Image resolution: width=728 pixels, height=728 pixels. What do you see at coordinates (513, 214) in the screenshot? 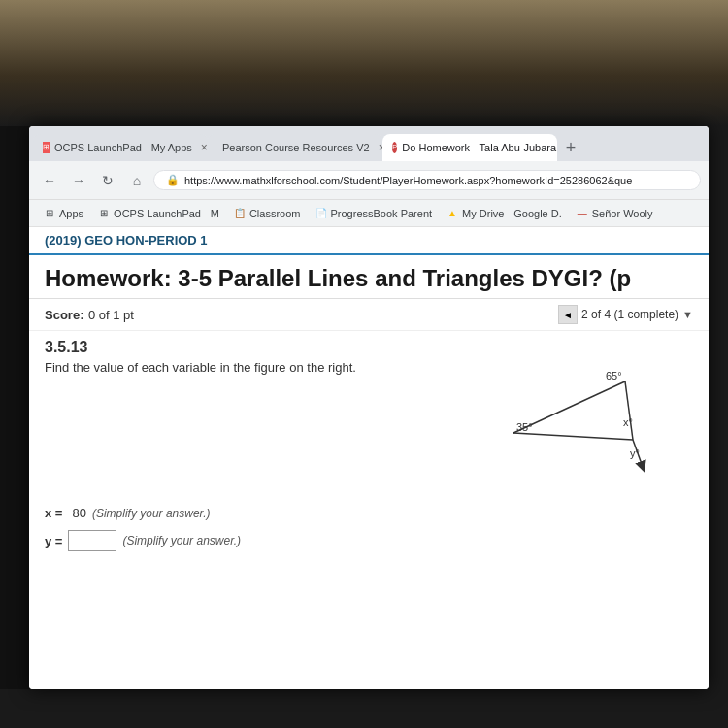
I see `bookmark-drive-label: My Drive - Google D.` at bounding box center [513, 214].